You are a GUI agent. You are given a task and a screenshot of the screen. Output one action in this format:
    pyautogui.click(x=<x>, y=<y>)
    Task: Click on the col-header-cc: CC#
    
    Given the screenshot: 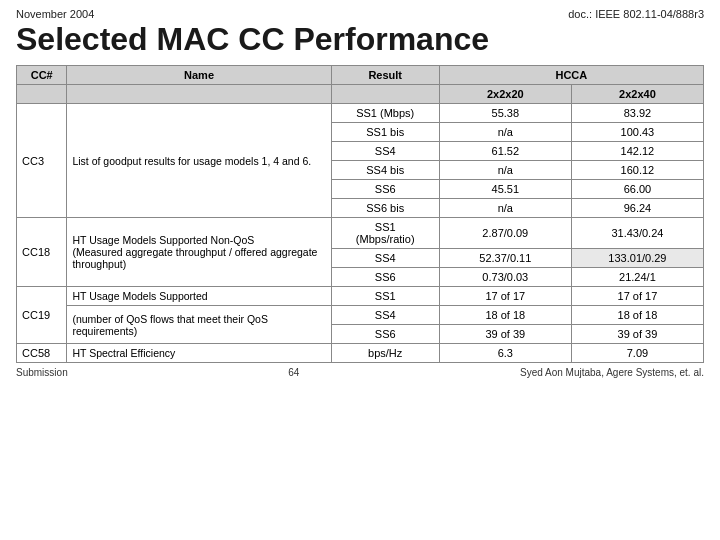 What is the action you would take?
    pyautogui.click(x=42, y=76)
    